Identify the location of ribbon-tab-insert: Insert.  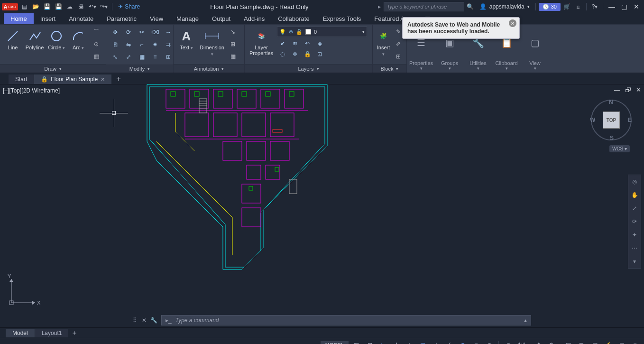
(48, 19).